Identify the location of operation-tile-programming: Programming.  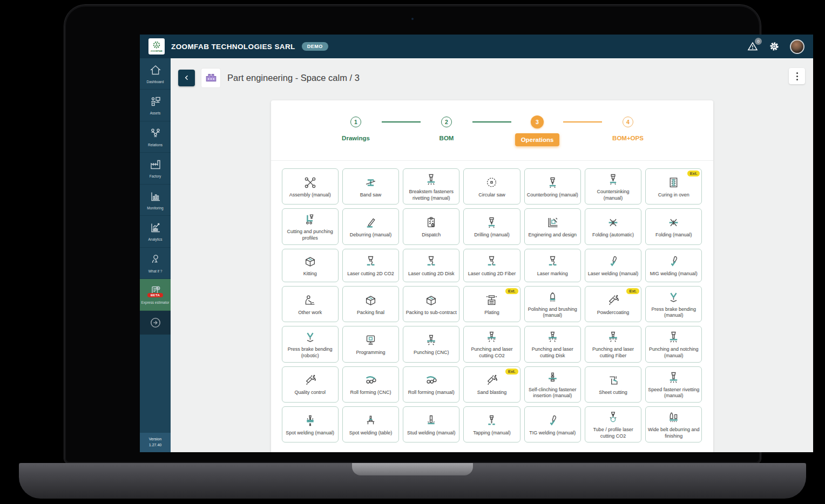
(370, 344).